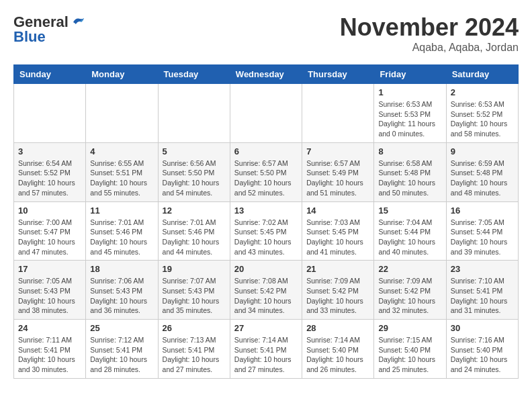  What do you see at coordinates (410, 355) in the screenshot?
I see `day-info: Sunrise: 7:15 AM Sunset: 5:40 PM Dayligh…` at bounding box center [410, 355].